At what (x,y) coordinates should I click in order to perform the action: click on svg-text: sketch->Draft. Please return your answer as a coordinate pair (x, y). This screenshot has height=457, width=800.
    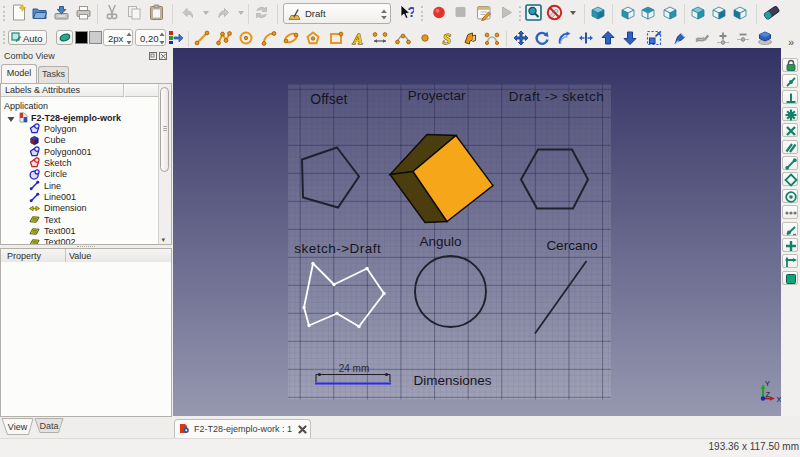
    Looking at the image, I should click on (338, 248).